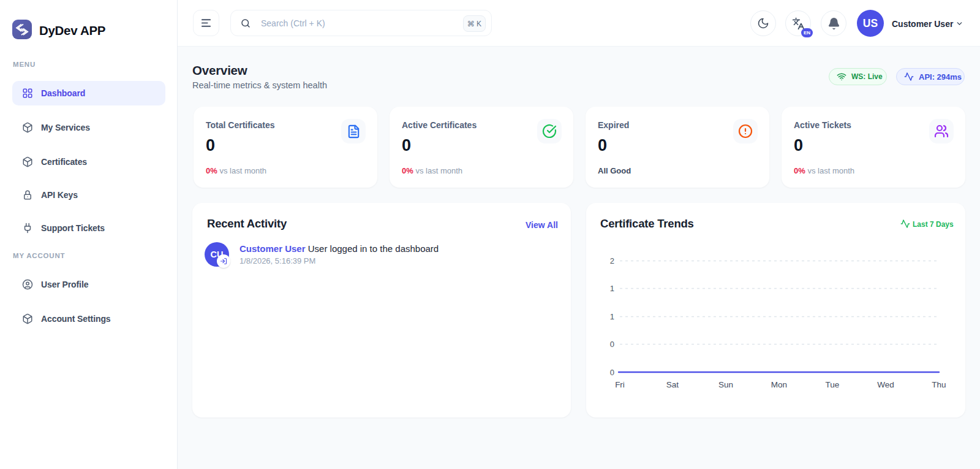 This screenshot has height=469, width=980. I want to click on svg-text: Thu, so click(938, 385).